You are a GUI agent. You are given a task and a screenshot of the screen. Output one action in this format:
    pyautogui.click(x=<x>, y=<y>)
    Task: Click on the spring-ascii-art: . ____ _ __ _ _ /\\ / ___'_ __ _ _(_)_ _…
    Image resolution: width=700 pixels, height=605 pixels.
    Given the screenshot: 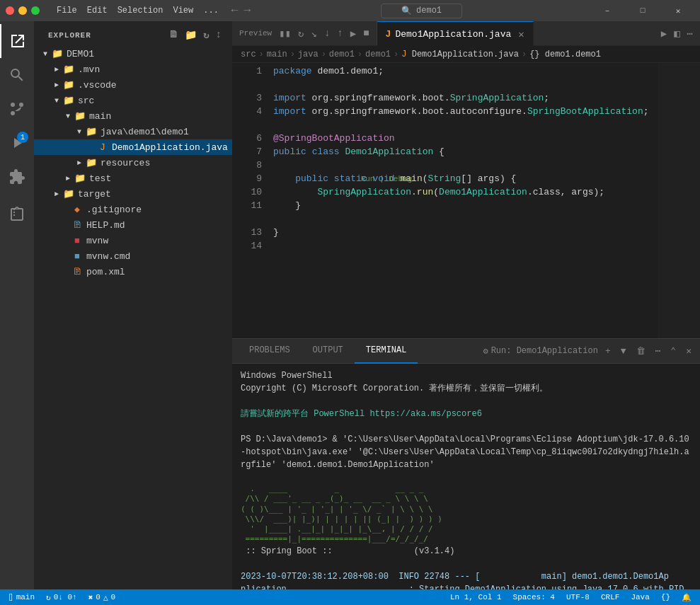 What is the action you would take?
    pyautogui.click(x=466, y=514)
    